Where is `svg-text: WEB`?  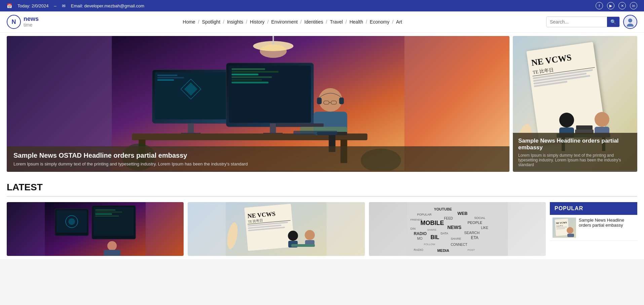 svg-text: WEB is located at coordinates (462, 213).